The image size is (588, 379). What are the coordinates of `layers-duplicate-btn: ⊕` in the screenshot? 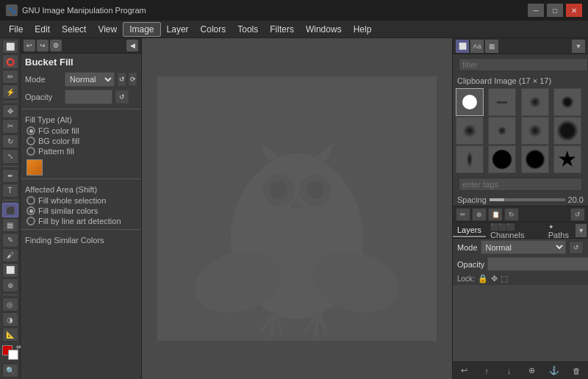 It's located at (531, 371).